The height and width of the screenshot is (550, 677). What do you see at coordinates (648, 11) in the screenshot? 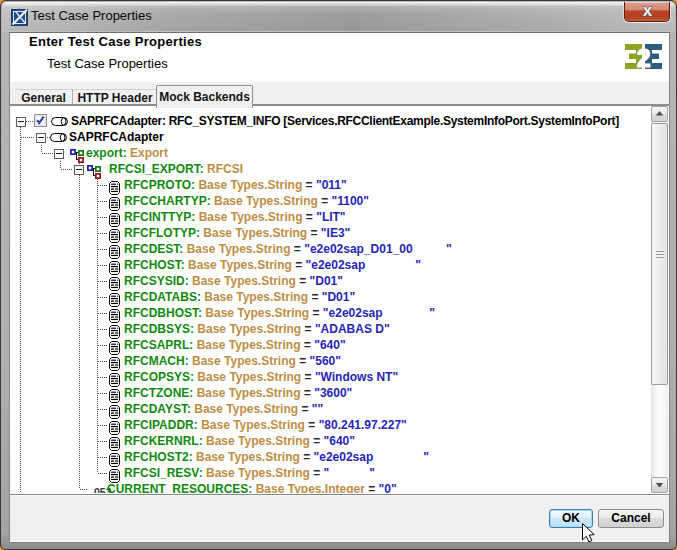
I see `svg-text: x` at bounding box center [648, 11].